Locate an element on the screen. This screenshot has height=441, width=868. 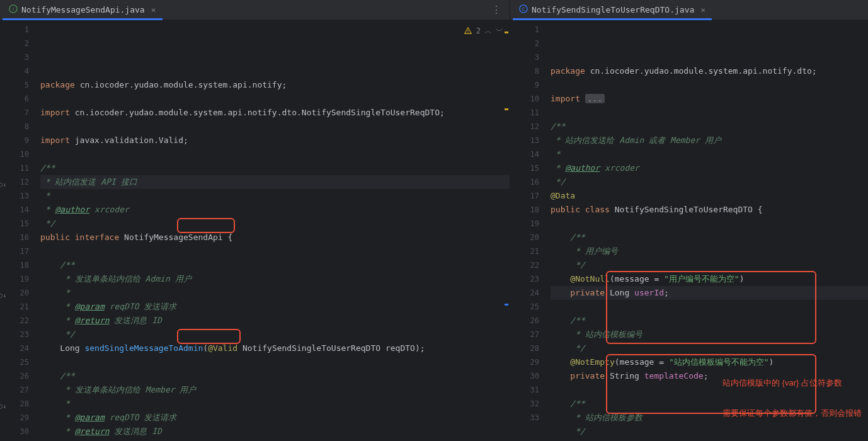
code-line: private Long userId; is located at coordinates (709, 293).